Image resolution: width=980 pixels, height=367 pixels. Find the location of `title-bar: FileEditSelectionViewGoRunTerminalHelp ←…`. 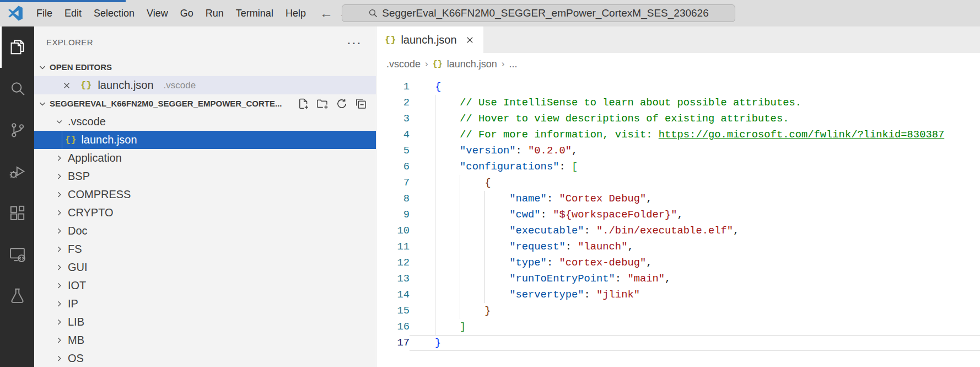

title-bar: FileEditSelectionViewGoRunTerminalHelp ←… is located at coordinates (490, 13).